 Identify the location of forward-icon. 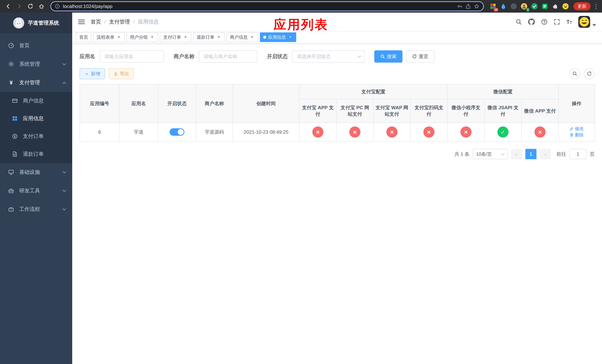
(19, 6).